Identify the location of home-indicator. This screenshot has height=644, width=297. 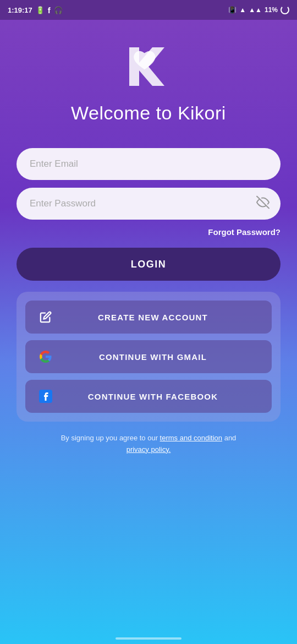
(148, 638).